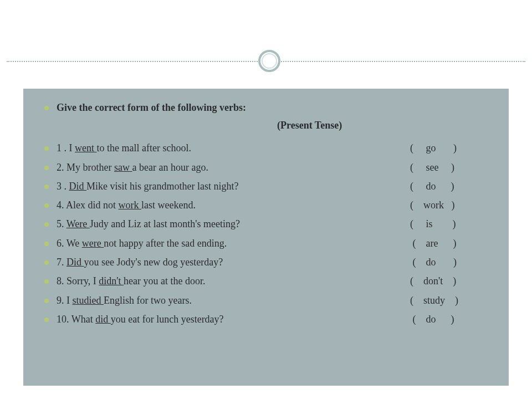  Describe the element at coordinates (164, 281) in the screenshot. I see `sentence-post: hear you at the door.` at that location.